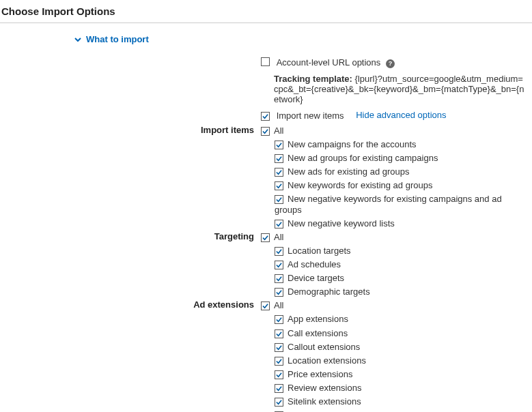 The image size is (532, 412). Describe the element at coordinates (303, 40) in the screenshot. I see `collapse-toggle-what-to-import: What to import` at that location.